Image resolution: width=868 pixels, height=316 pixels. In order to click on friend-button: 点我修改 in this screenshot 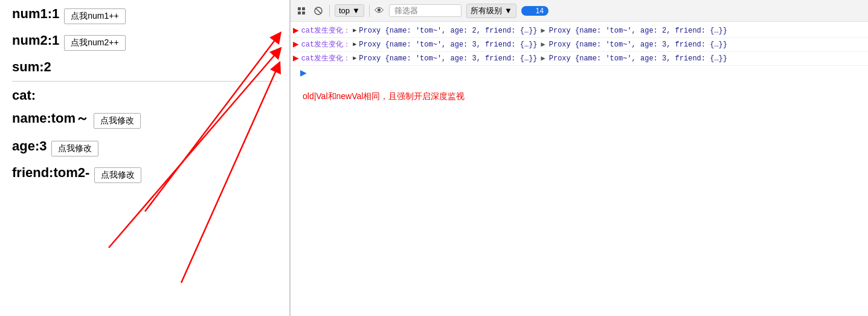, I will do `click(118, 175)`.